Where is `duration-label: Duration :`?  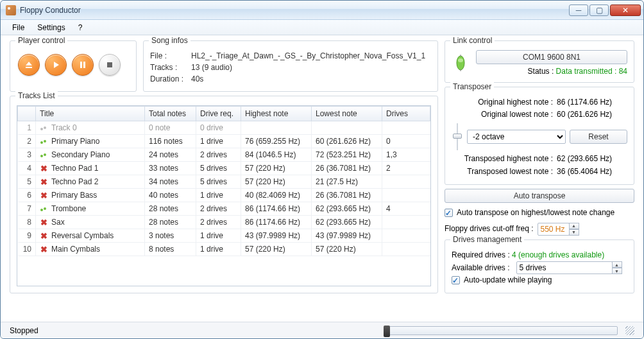
duration-label: Duration : is located at coordinates (168, 79).